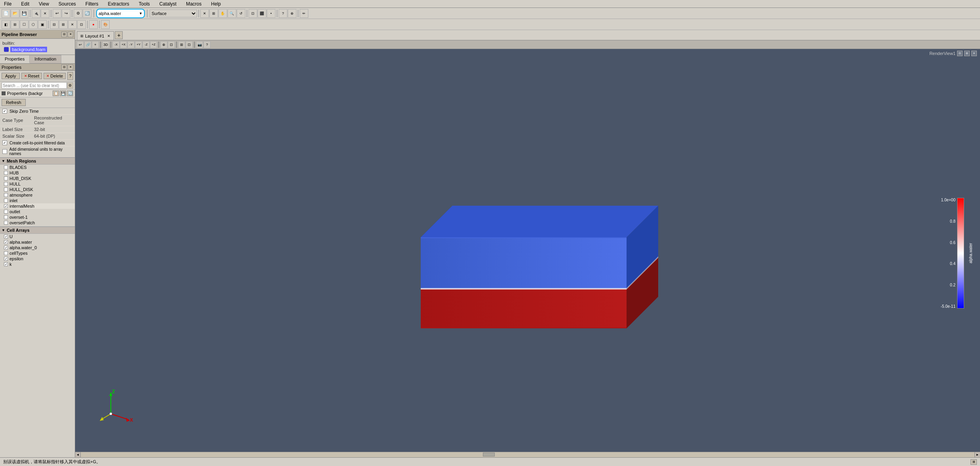 The image size is (980, 466). I want to click on view-z-plus: +Z, so click(154, 45).